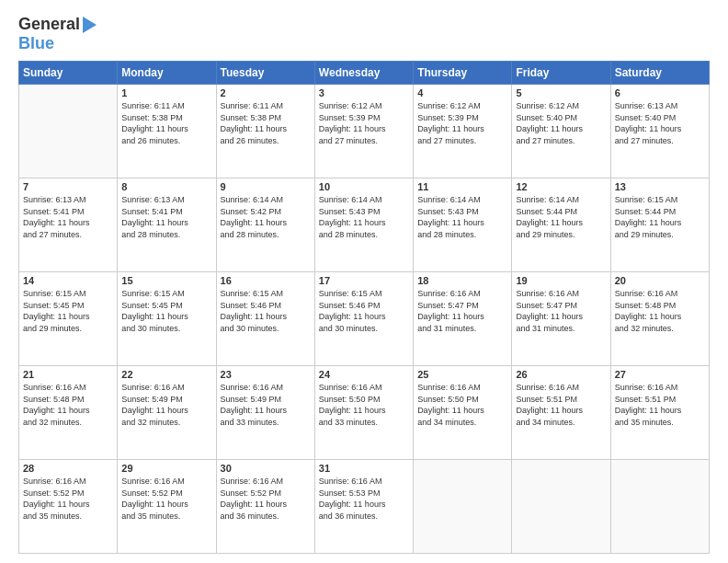  I want to click on calendar-cell: 22Sunrise: 6:16 AMSunset: 5:49 PMDayligh…, so click(167, 413).